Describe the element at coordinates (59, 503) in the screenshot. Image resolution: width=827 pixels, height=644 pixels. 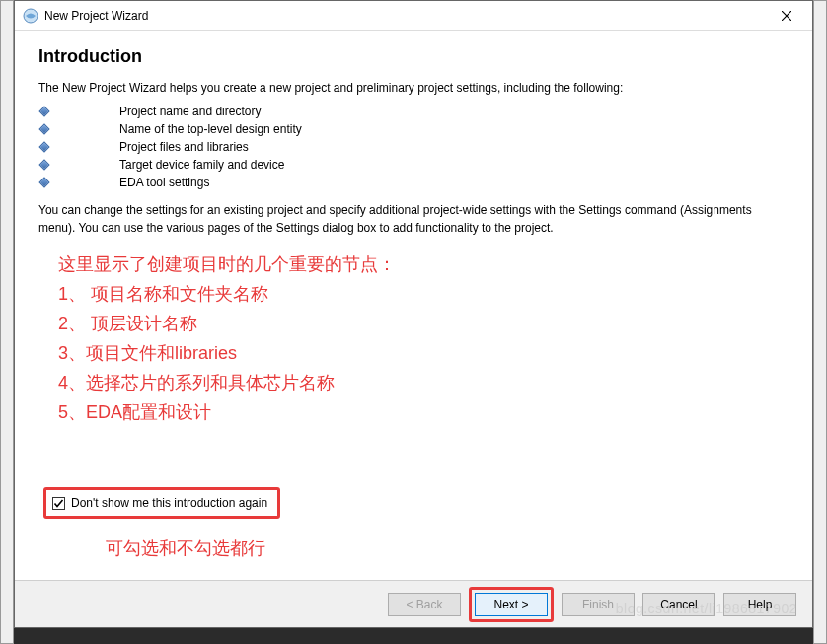
I see `dont-show-again-checkbox` at that location.